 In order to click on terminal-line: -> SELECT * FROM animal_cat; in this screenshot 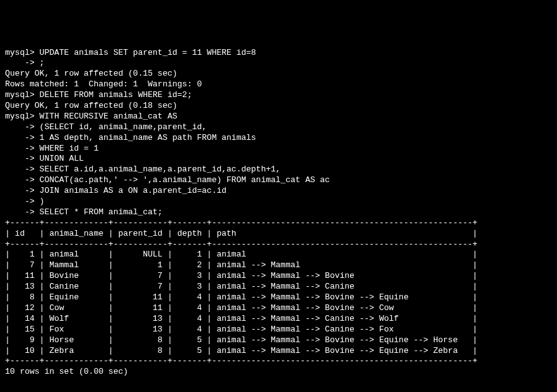, I will do `click(279, 213)`.